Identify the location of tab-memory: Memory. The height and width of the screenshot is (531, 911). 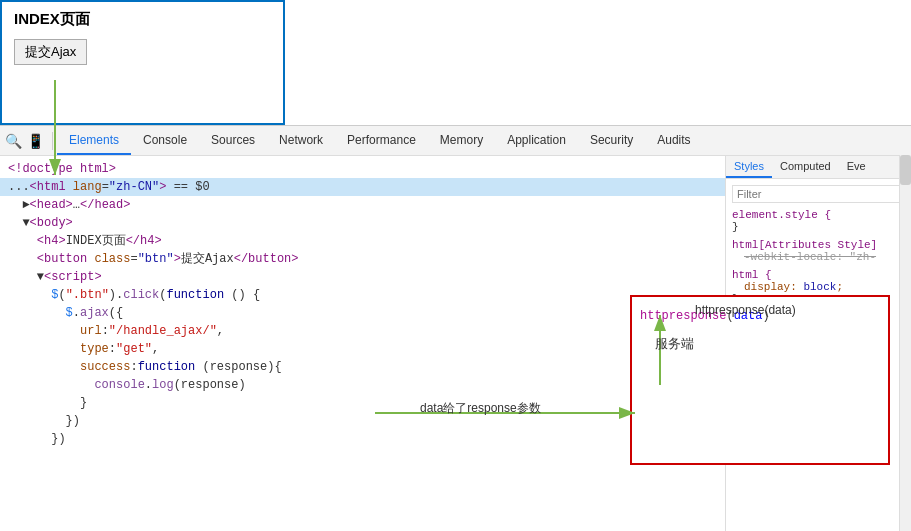
(462, 140).